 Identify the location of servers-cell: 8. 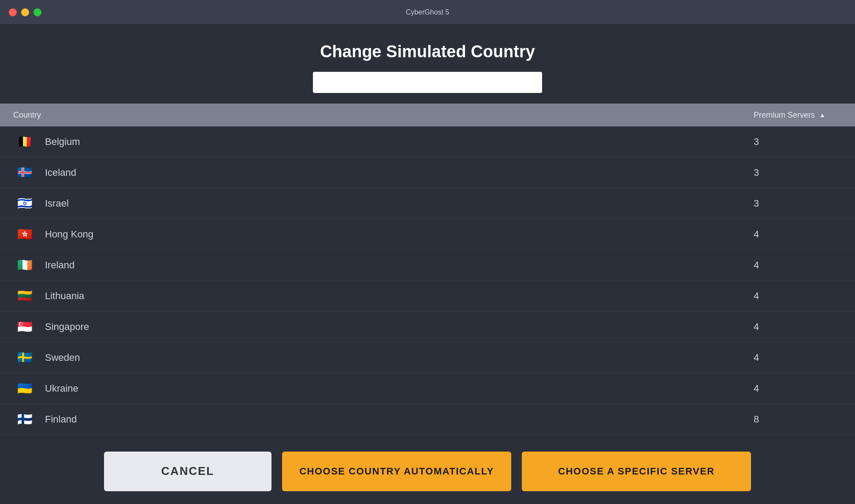
(798, 419).